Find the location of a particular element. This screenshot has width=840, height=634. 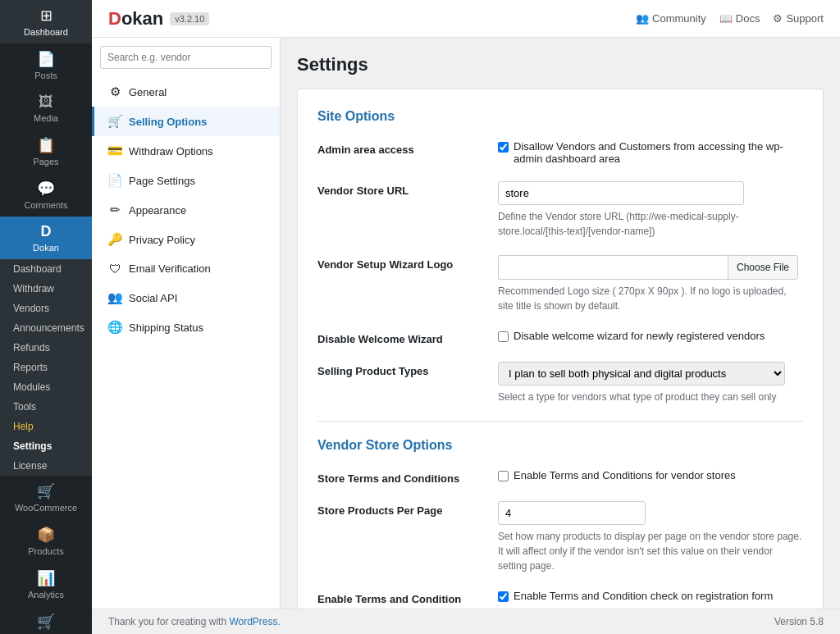

pages-icon: 📋 is located at coordinates (46, 145).